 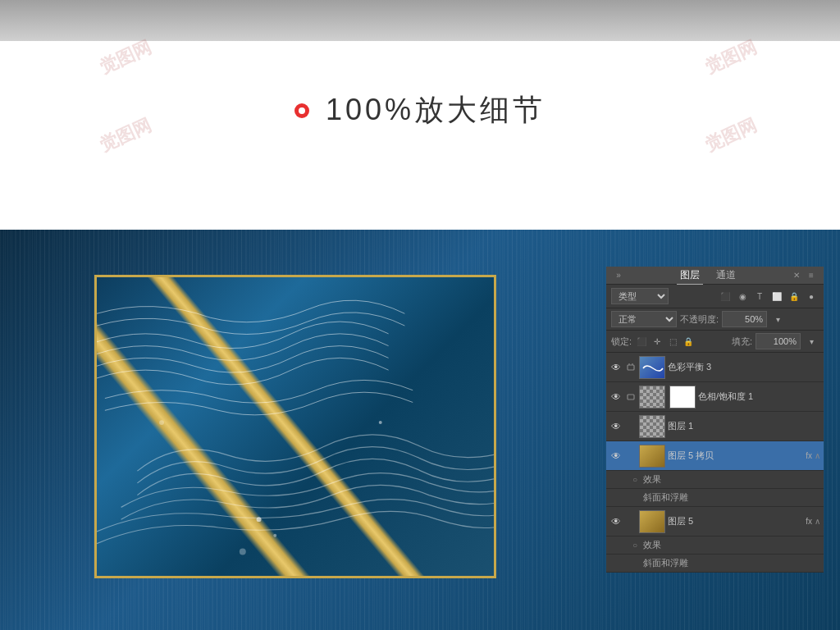 I want to click on sublayer-5-2: 斜面和浮雕, so click(x=715, y=564).